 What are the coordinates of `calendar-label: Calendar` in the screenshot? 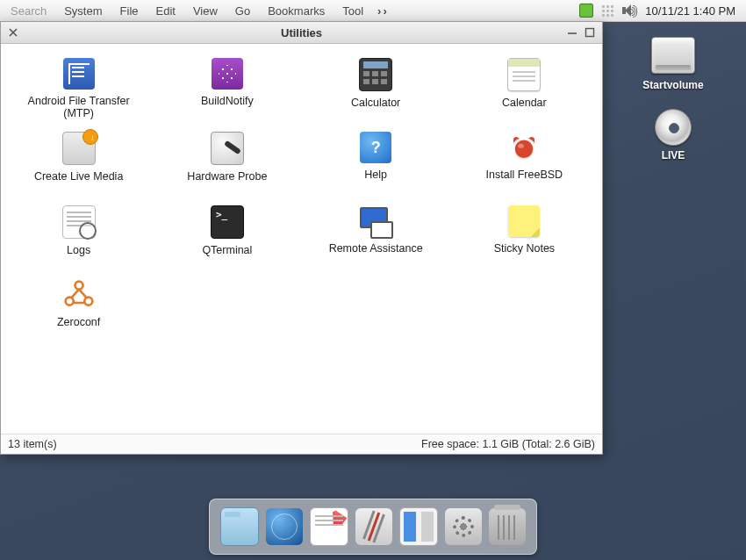 It's located at (525, 103).